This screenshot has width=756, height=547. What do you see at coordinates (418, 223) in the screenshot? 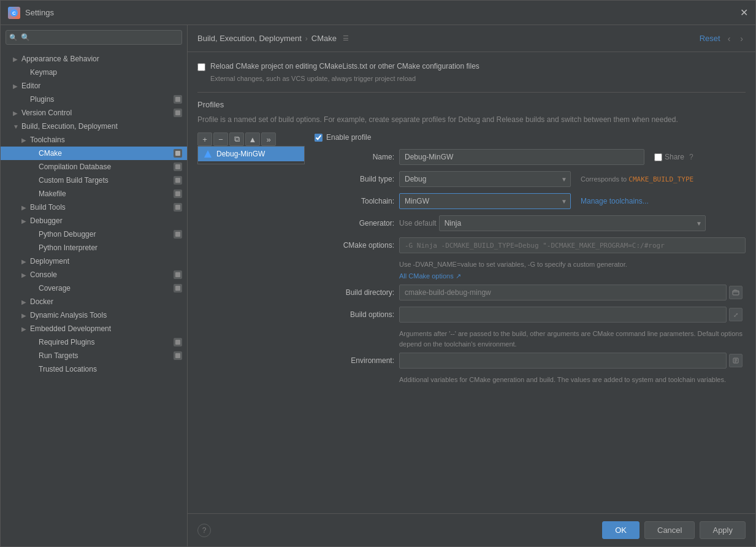
I see `generator-prefix: Use default` at bounding box center [418, 223].